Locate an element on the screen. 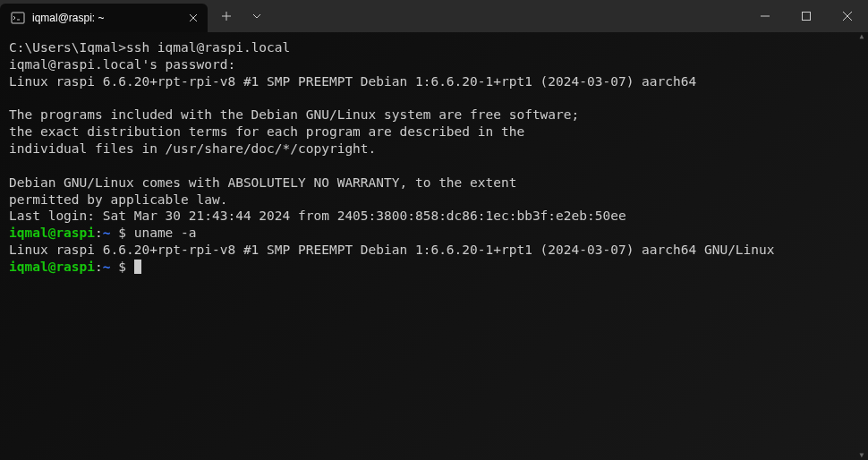 This screenshot has width=868, height=460. motd-line: the exact distribution terms for each pr… is located at coordinates (267, 132).